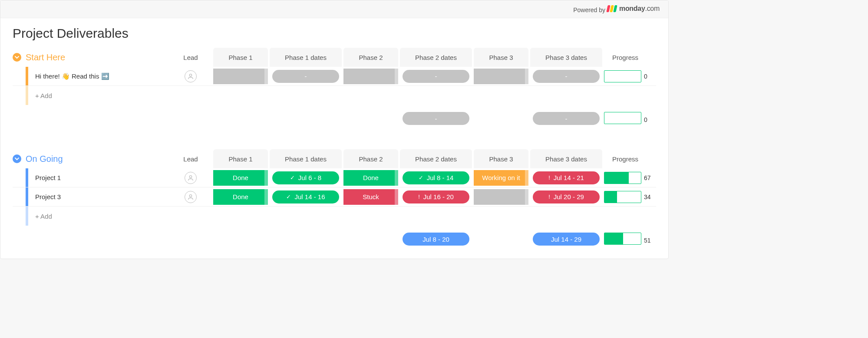  I want to click on brand-link: monday.com, so click(633, 9).